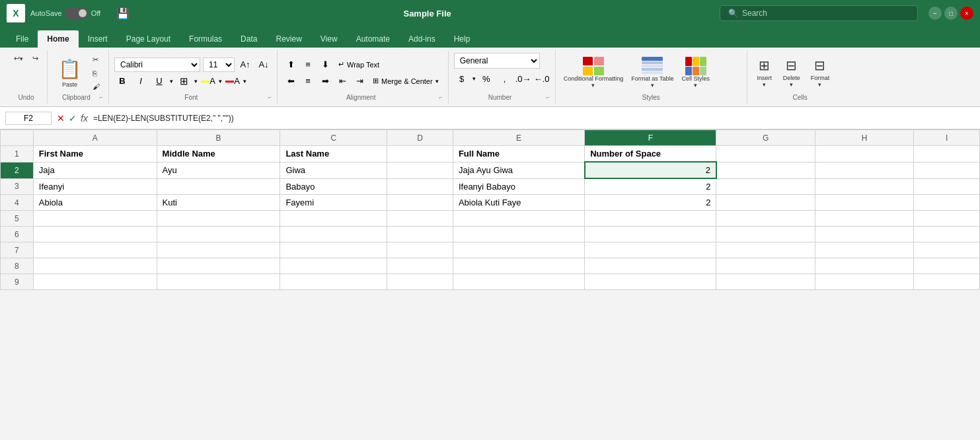  What do you see at coordinates (102, 97) in the screenshot?
I see `clipboard-expand-icon: ⌐` at bounding box center [102, 97].